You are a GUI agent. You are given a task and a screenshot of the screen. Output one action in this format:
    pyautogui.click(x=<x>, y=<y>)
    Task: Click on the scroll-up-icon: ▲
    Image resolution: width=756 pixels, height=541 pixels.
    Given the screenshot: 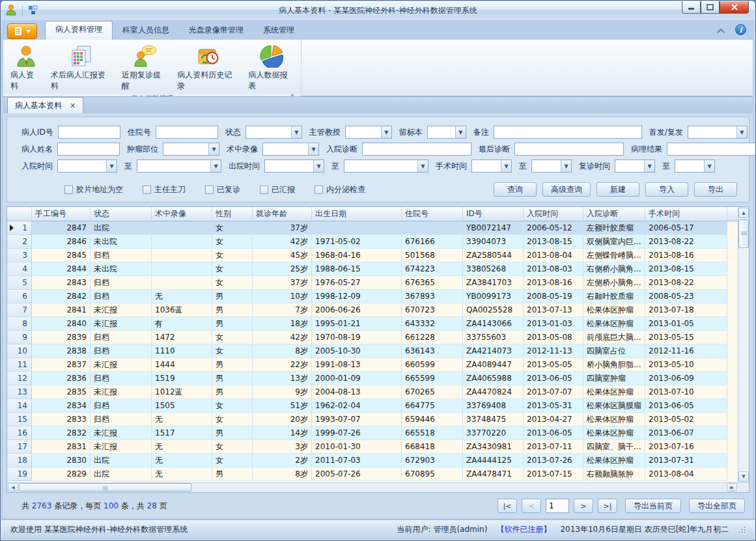 What is the action you would take?
    pyautogui.click(x=744, y=213)
    